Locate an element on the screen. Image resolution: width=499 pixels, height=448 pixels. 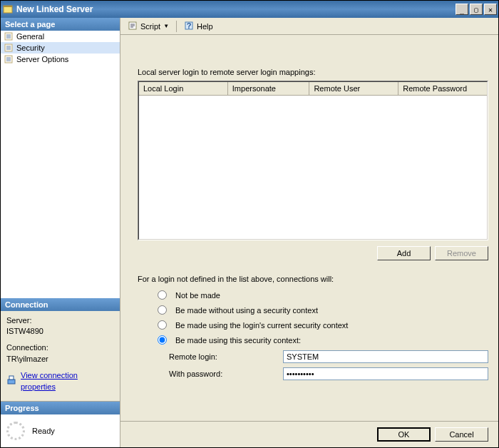
connection-label: Connection: is located at coordinates (60, 348).